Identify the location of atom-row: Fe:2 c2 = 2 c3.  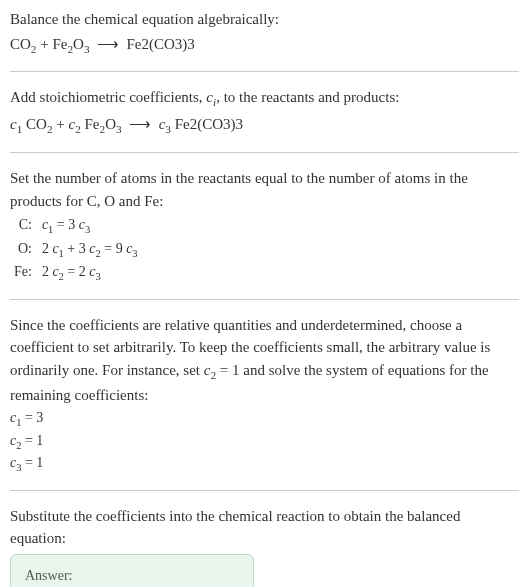
(76, 273).